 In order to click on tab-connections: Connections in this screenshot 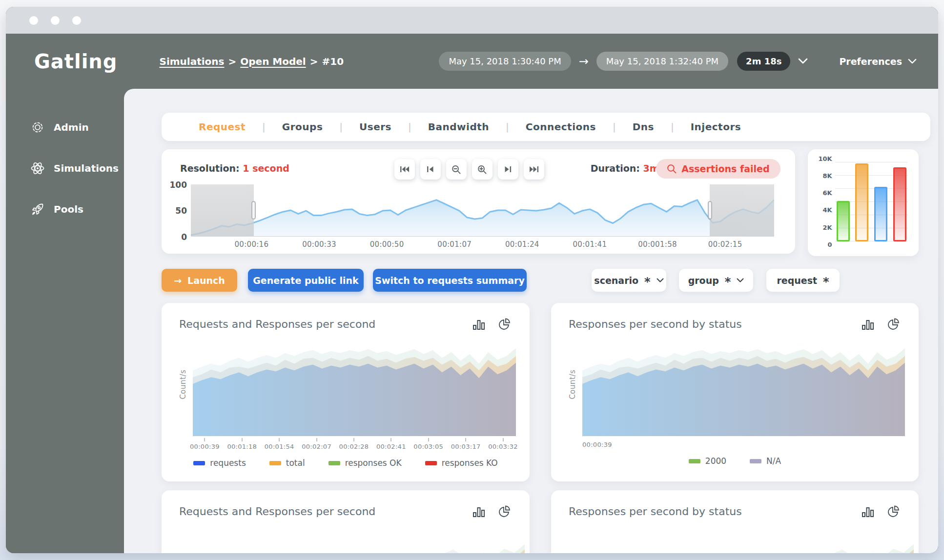, I will do `click(561, 127)`.